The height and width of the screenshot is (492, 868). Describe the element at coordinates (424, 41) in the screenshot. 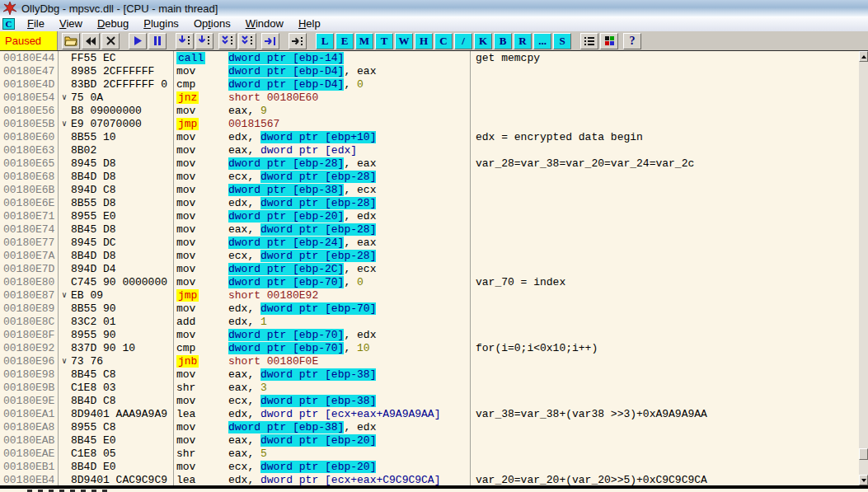

I see `letter-button-H: H` at that location.